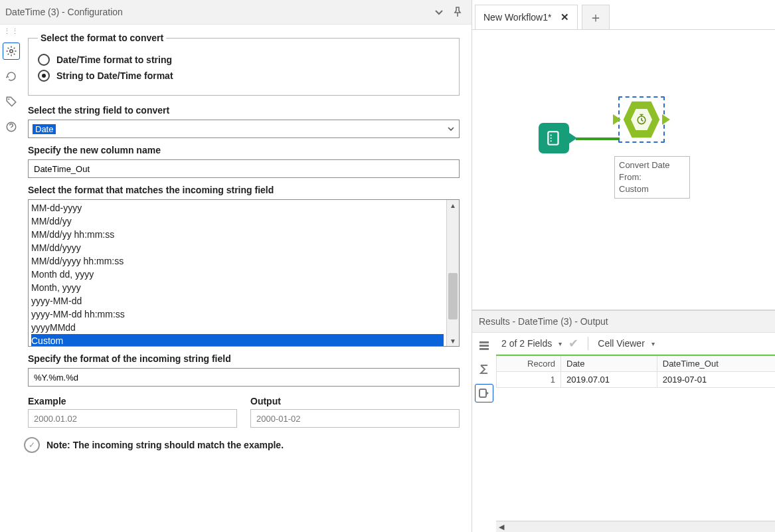  Describe the element at coordinates (238, 234) in the screenshot. I see `list-item: MM/dd/yy hh:mm:ss` at that location.